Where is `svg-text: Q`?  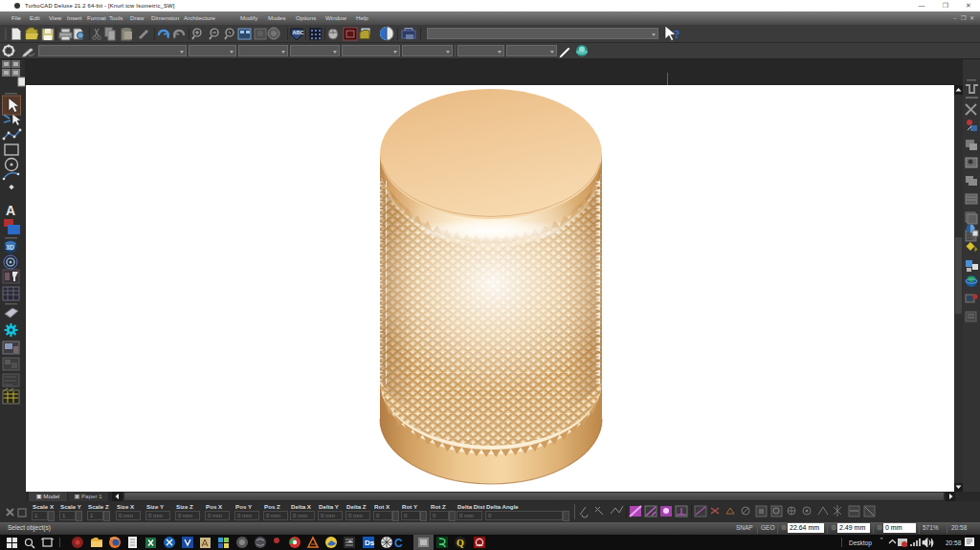
svg-text: Q is located at coordinates (460, 543).